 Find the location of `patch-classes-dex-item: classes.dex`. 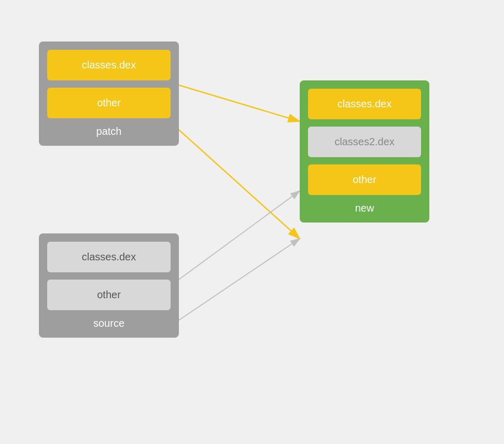

patch-classes-dex-item: classes.dex is located at coordinates (109, 65).